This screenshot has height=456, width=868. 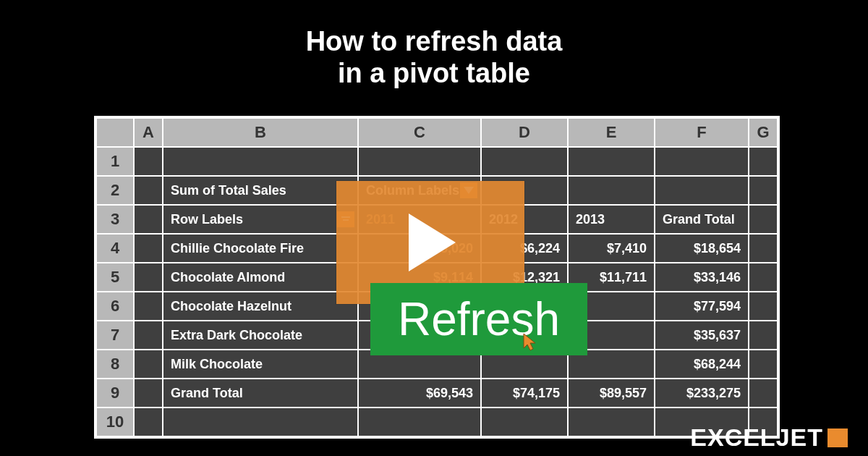 What do you see at coordinates (420, 393) in the screenshot?
I see `cell-C9: $69,543` at bounding box center [420, 393].